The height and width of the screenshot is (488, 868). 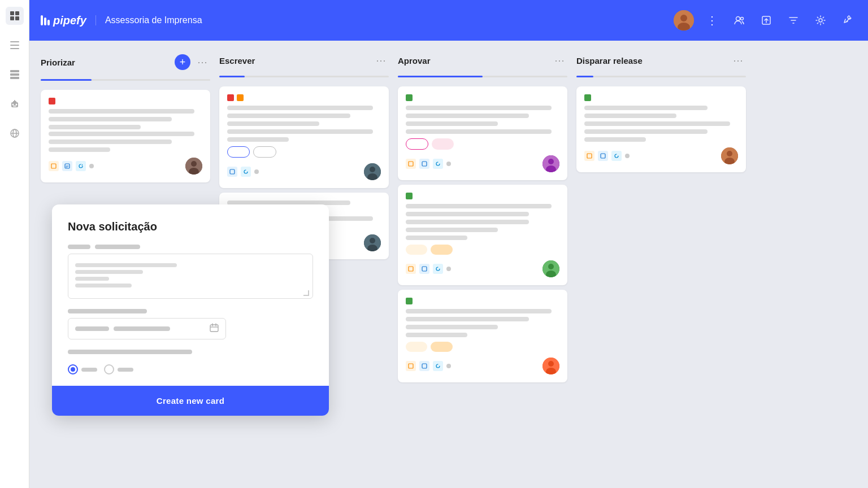 I want to click on textarea-placeholder, so click(x=190, y=276).